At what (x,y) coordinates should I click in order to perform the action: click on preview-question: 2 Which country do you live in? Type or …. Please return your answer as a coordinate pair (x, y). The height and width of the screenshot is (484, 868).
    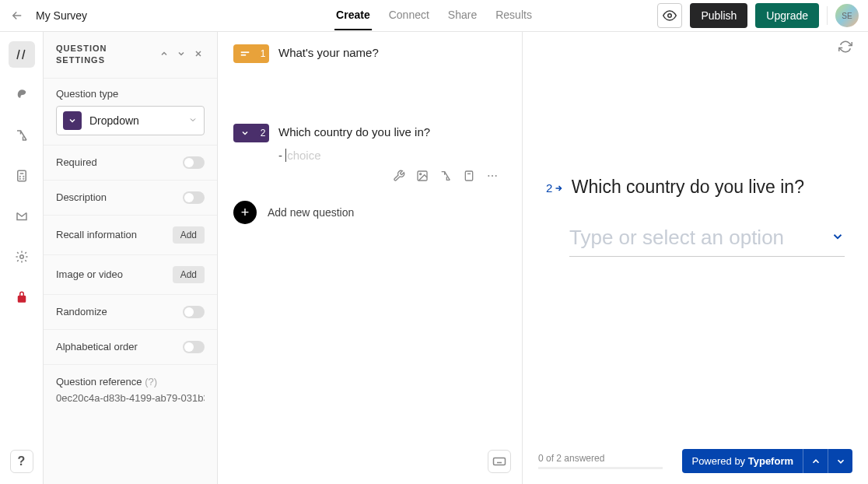
    Looking at the image, I should click on (699, 216).